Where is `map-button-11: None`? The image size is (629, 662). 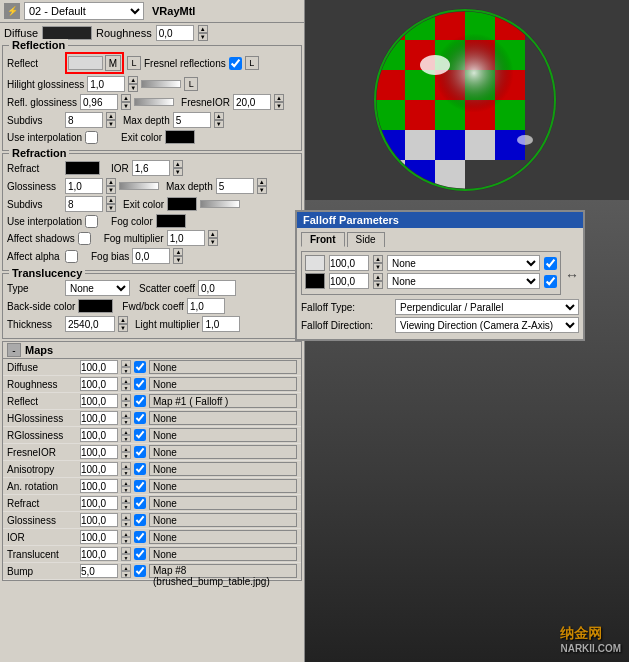
map-button-11: None is located at coordinates (223, 554).